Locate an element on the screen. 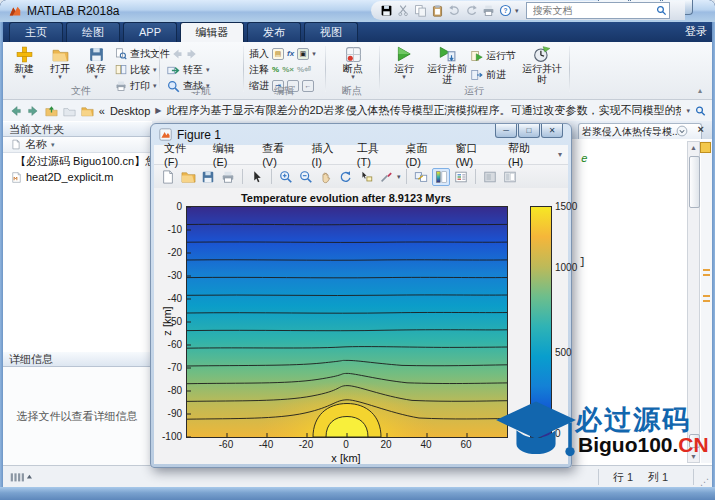  paste-icon is located at coordinates (437, 11).